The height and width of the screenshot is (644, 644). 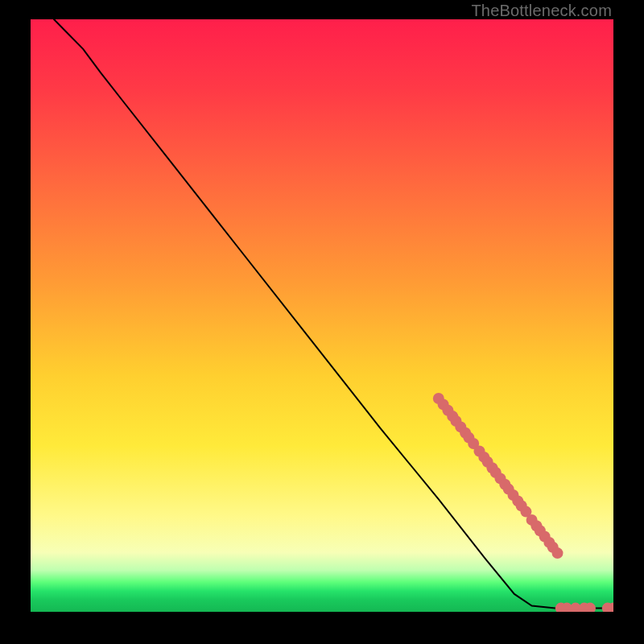 I want to click on data-markers, so click(x=523, y=502).